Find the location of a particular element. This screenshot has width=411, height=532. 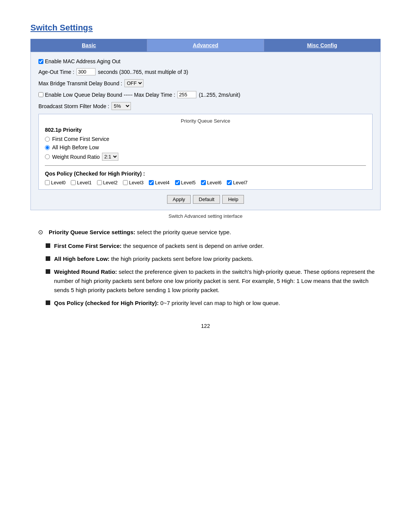

main-bullet-bold: Priority Queue Service settings: is located at coordinates (92, 232).